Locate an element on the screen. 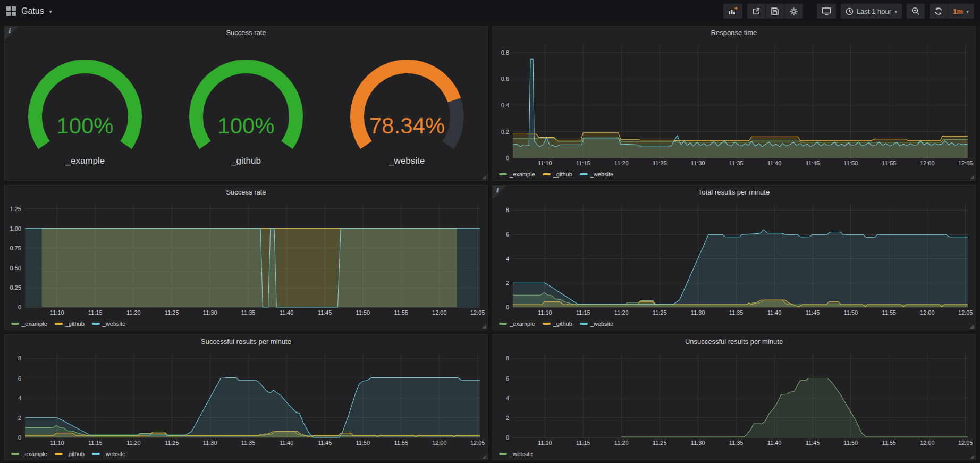 The width and height of the screenshot is (980, 463). successful-results-chart: 11:1011:1511:2011:2511:3011:3511:4011:45… is located at coordinates (246, 399).